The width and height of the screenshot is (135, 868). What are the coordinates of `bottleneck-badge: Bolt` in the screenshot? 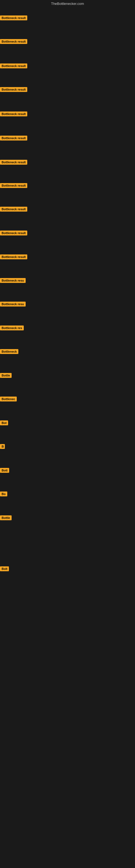 It's located at (5, 569).